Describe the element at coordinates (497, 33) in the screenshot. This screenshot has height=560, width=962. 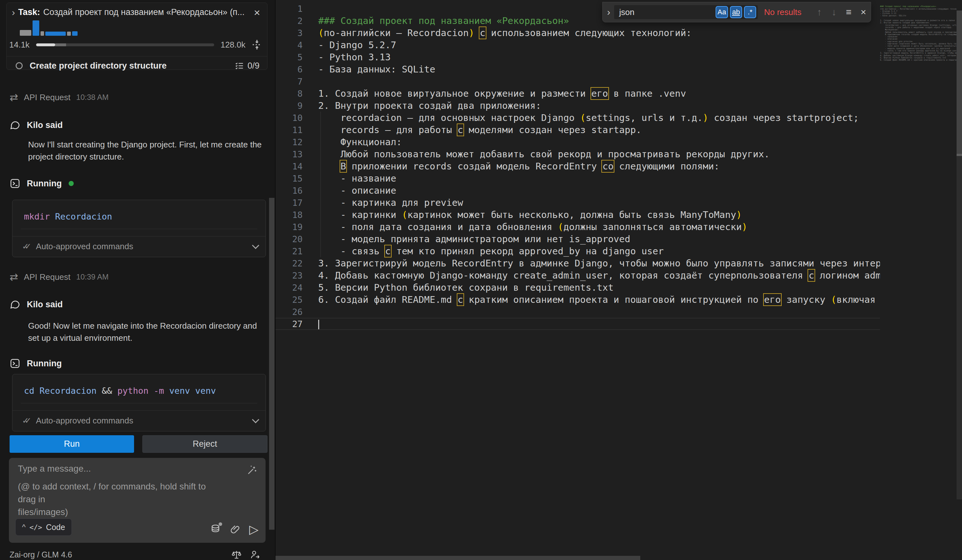
I see `line-content: (по-английски — Recordacion) с использов…` at that location.